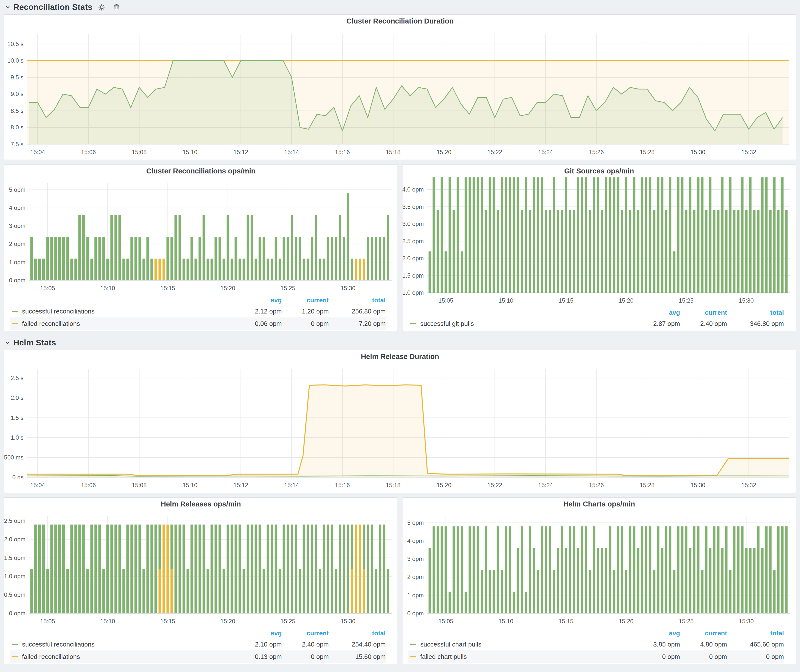 The height and width of the screenshot is (672, 800). I want to click on svg-text: 0 ns, so click(18, 477).